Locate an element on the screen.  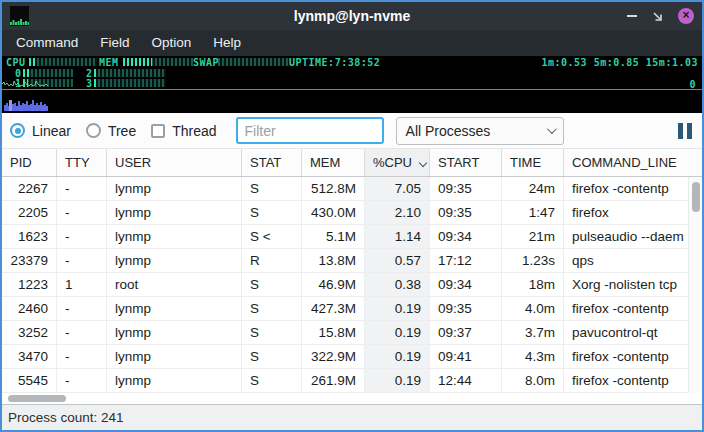
process-row: 2460-lynmpS427.3M0.1909:354.0mfirefox -c… is located at coordinates (352, 309).